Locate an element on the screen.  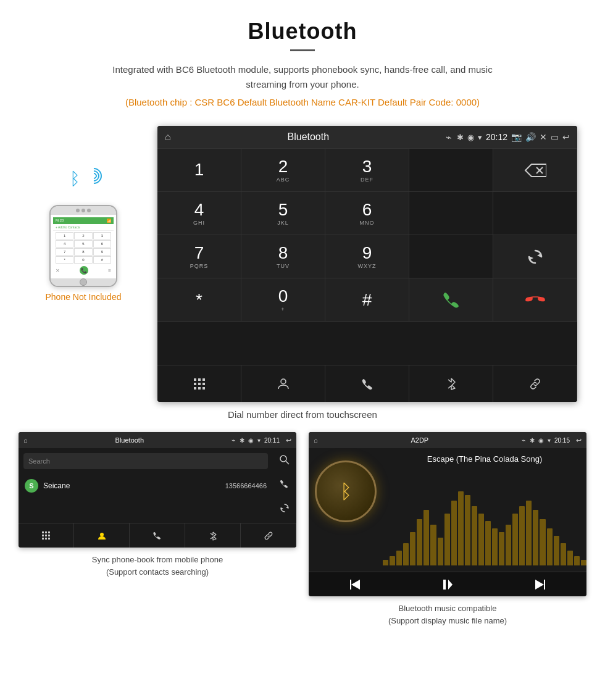
music-bottom-bar is located at coordinates (448, 584).